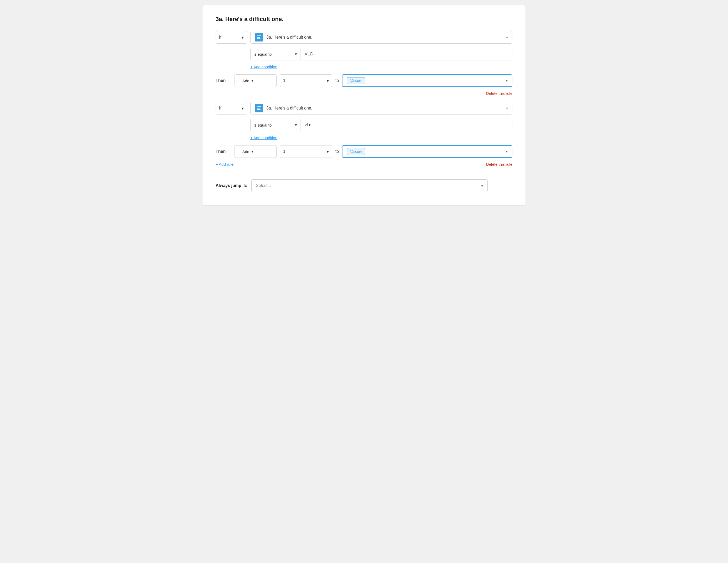 This screenshot has height=563, width=728. Describe the element at coordinates (386, 37) in the screenshot. I see `rule1-question-text: 3a. Here's a difficult one.` at that location.